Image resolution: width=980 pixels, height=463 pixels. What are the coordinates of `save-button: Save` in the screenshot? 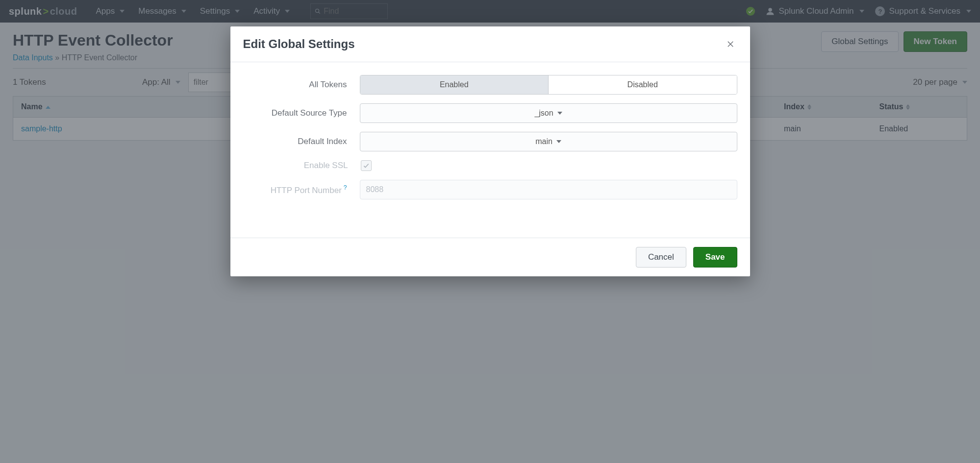 It's located at (715, 257).